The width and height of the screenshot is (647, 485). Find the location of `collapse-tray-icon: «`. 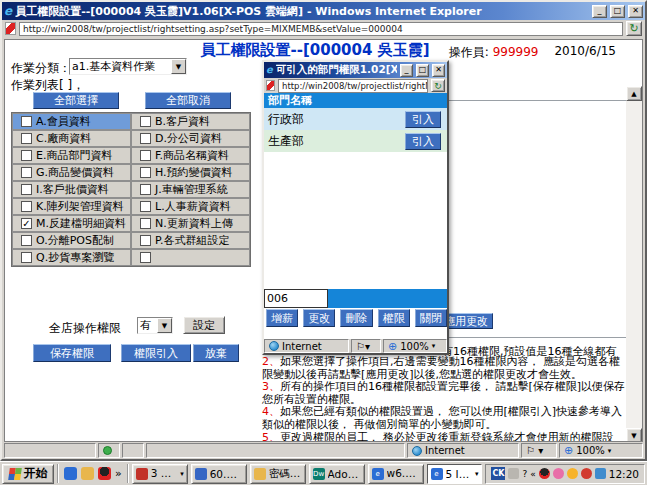

collapse-tray-icon: « is located at coordinates (533, 474).